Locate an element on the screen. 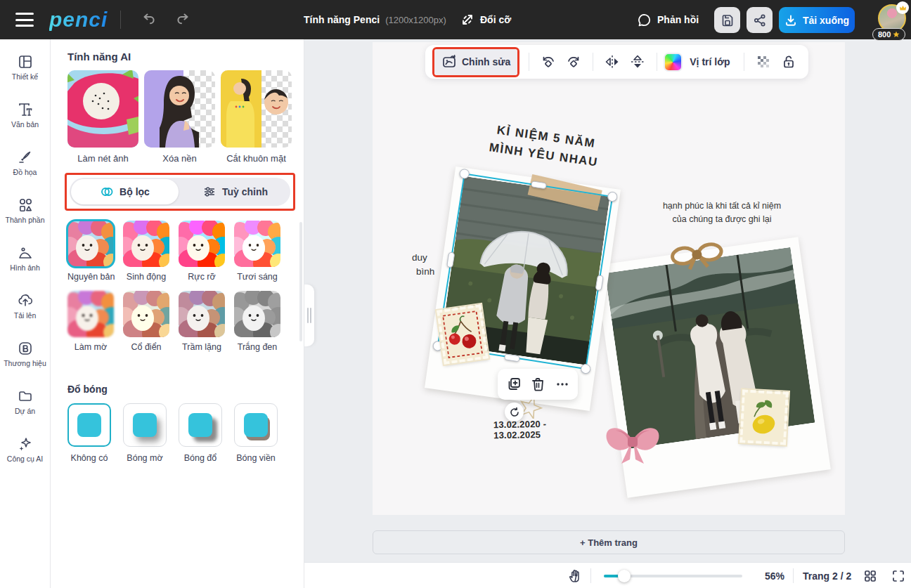 The width and height of the screenshot is (911, 588). share-icon is located at coordinates (760, 20).